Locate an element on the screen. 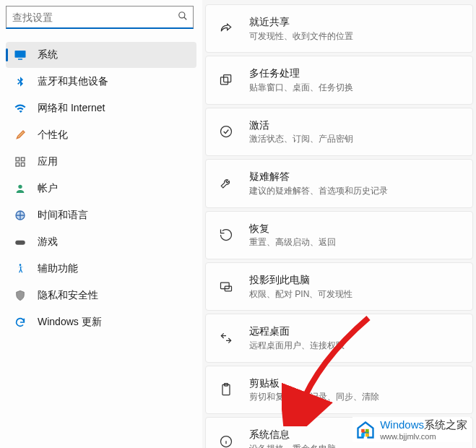  brush-icon is located at coordinates (20, 135).